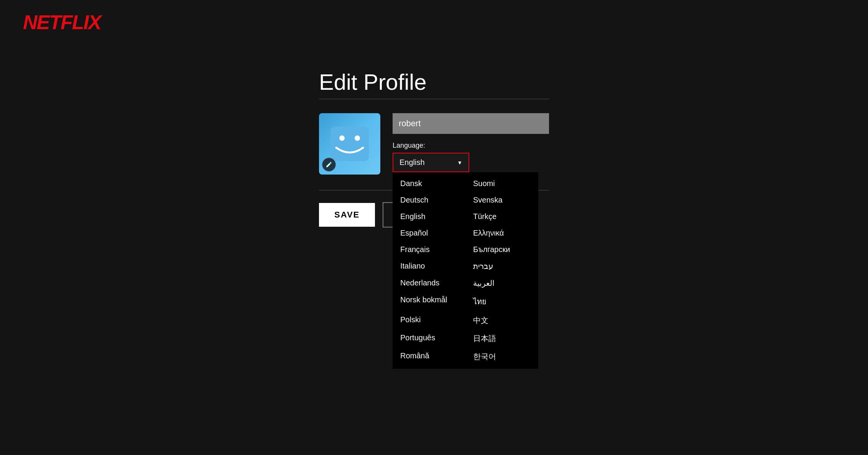 This screenshot has width=868, height=455. Describe the element at coordinates (502, 321) in the screenshot. I see `language-option-chinese: 中文` at that location.